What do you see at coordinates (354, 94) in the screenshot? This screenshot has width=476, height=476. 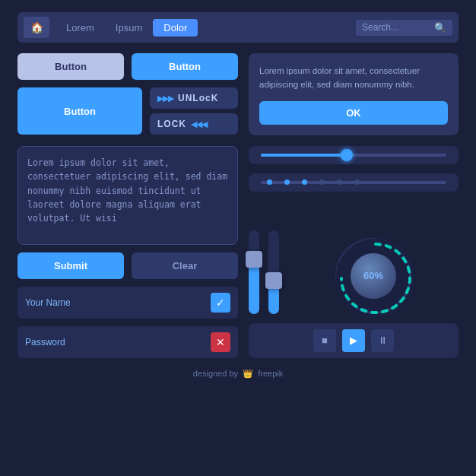 I see `dialog-box: Lorem ipsum dolor sit amet, consectetuer…` at bounding box center [354, 94].